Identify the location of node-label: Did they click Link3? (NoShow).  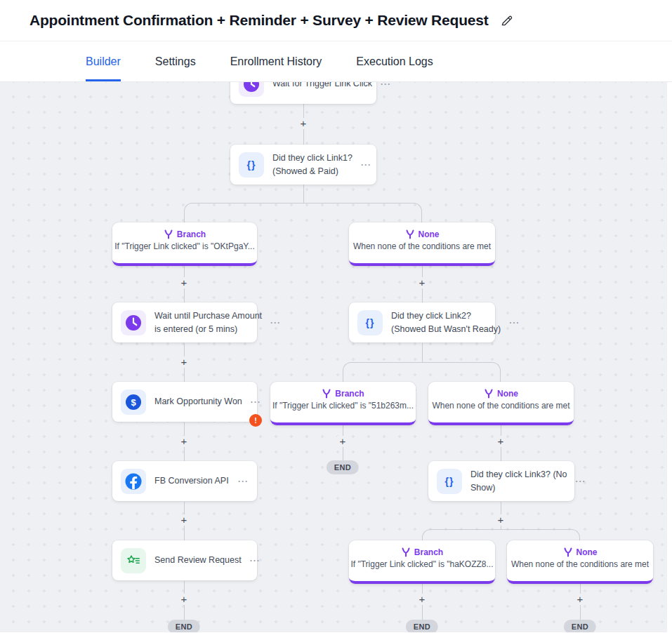
(519, 481).